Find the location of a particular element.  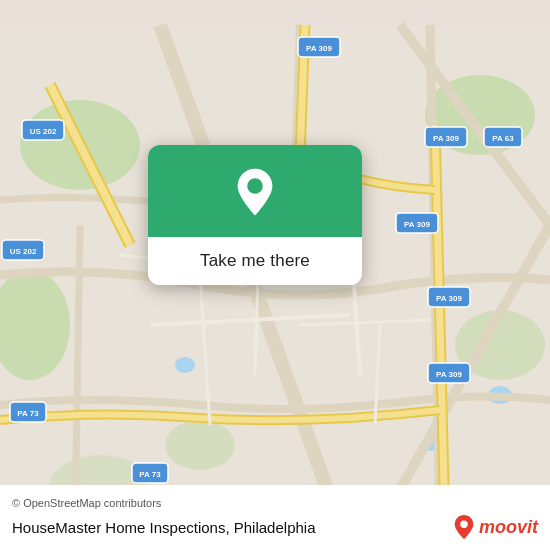

moovit-pin-icon is located at coordinates (464, 527).